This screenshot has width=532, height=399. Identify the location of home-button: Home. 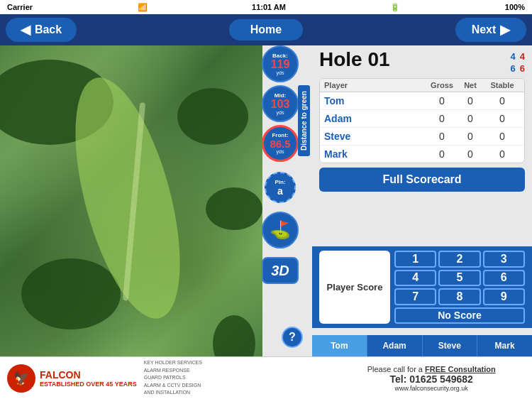
(266, 30).